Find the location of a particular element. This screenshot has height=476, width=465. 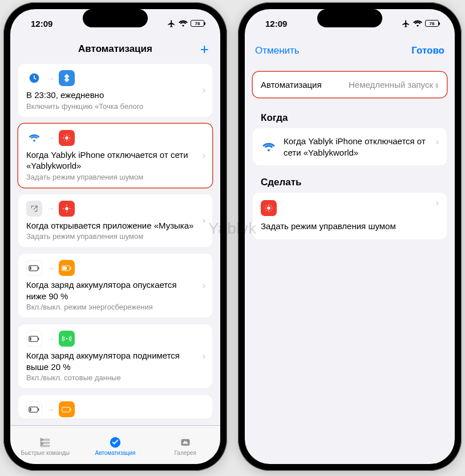

selector-label: Автоматизация is located at coordinates (291, 84).